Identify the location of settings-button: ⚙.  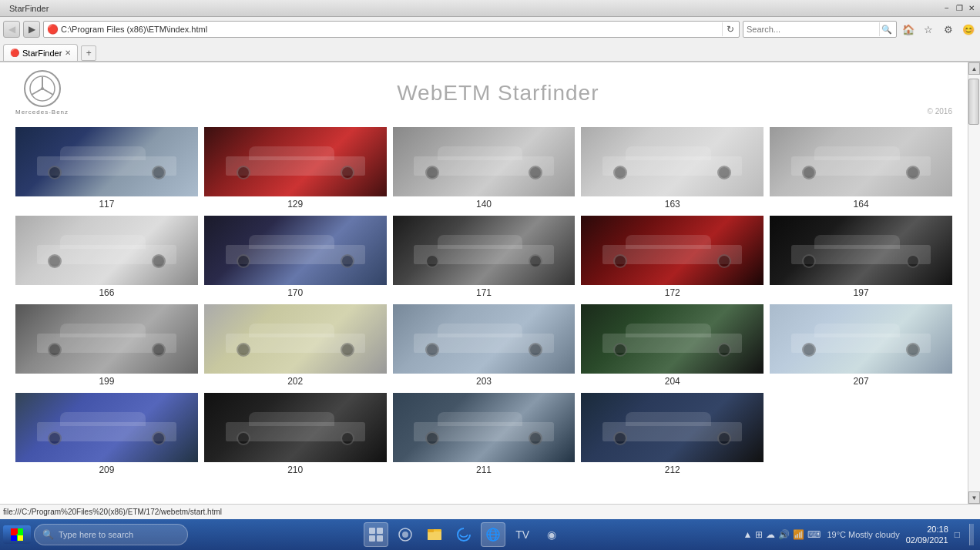
(948, 29).